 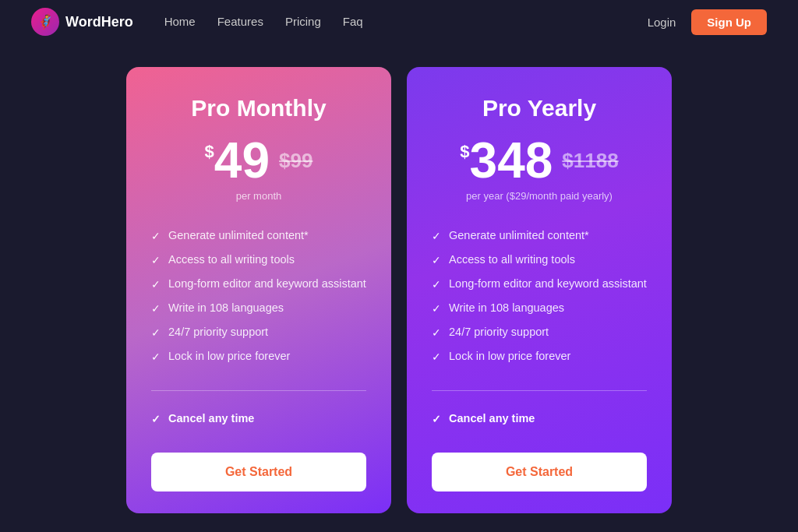 What do you see at coordinates (259, 391) in the screenshot?
I see `monthly-divider` at bounding box center [259, 391].